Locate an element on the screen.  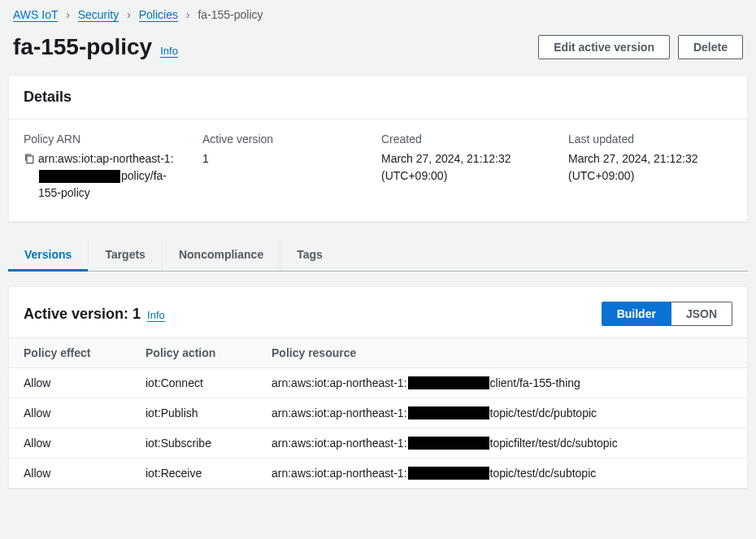
updated-label: Last updated is located at coordinates (642, 139).